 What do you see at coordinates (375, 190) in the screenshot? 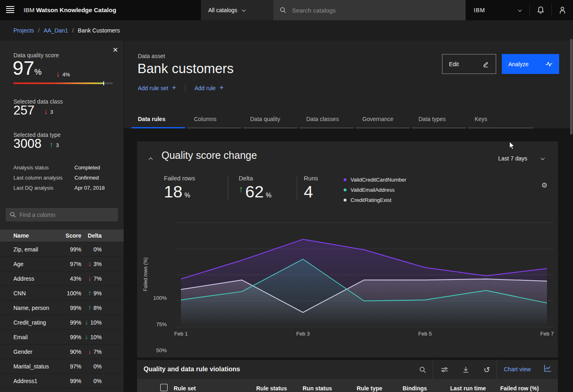
I see `chart-legend: ValidCreditCardNumber ValidEmailAddress …` at bounding box center [375, 190].